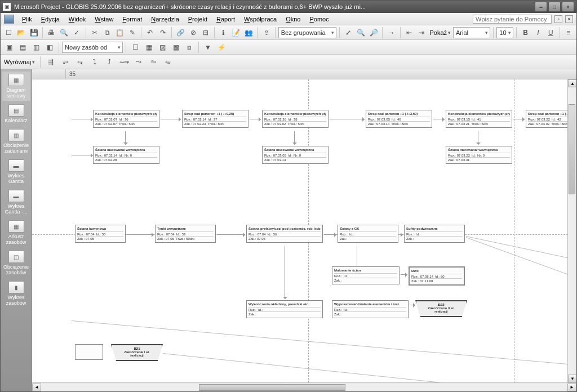 This screenshot has width=577, height=392. What do you see at coordinates (107, 33) in the screenshot?
I see `copy-icon: ⧉` at bounding box center [107, 33].